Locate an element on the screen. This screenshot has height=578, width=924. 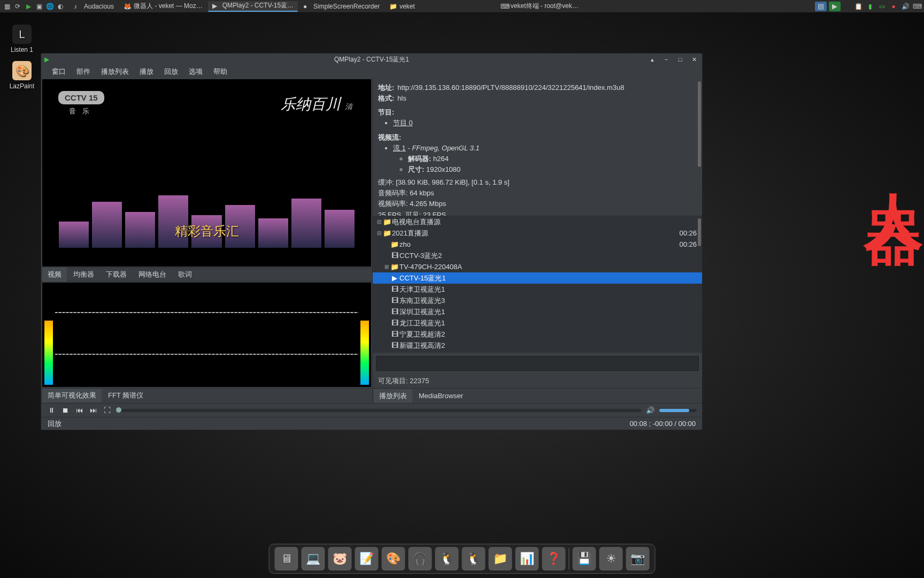
keyboard-icon: ⌨ is located at coordinates (917, 6).